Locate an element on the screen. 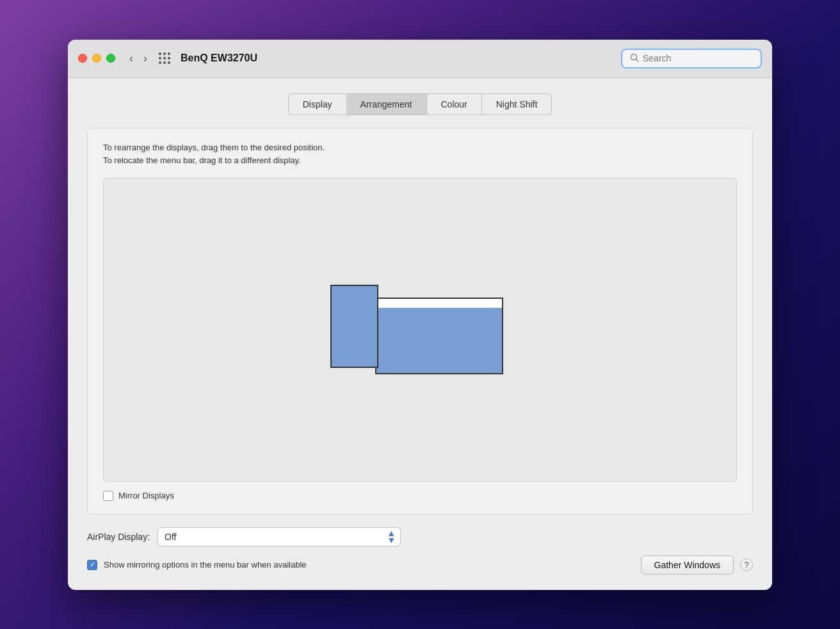 The width and height of the screenshot is (840, 629). instruction-text: To rearrange the displays, drag them to … is located at coordinates (420, 155).